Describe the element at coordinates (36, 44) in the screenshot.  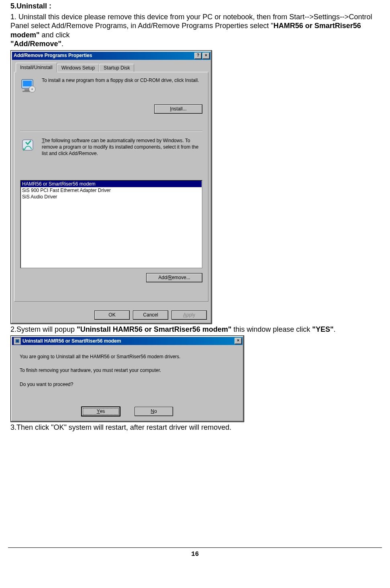
I see `step1-bold2: "Add/Remove"` at that location.